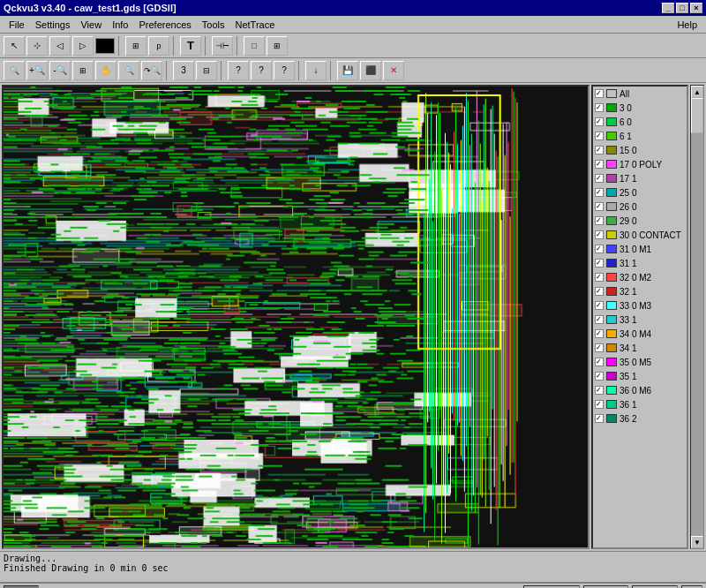  What do you see at coordinates (371, 71) in the screenshot?
I see `stop-button: ⬛` at bounding box center [371, 71].